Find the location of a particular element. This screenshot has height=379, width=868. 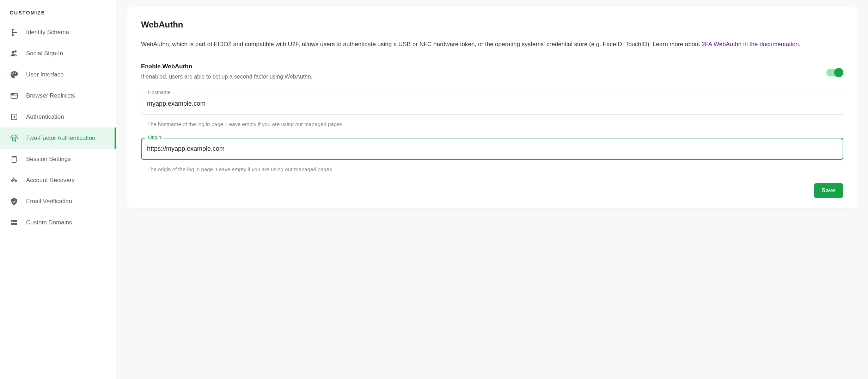

description-text-post: . is located at coordinates (800, 44).